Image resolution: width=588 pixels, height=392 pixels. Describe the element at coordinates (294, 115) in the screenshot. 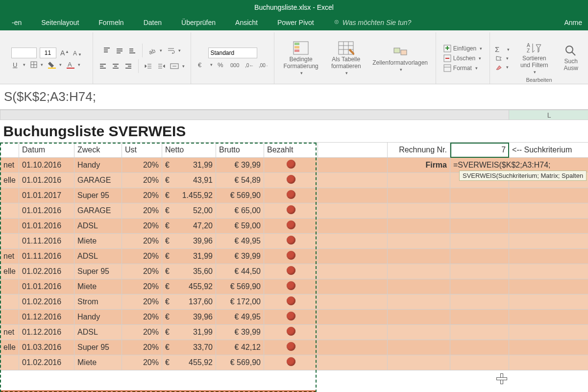

I see `column-headers: L` at that location.